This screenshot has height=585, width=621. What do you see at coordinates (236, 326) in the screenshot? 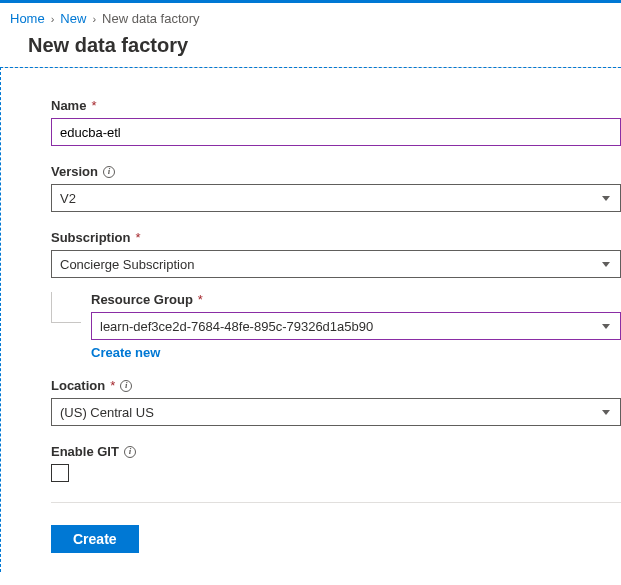
I see `resource-group-value: learn-def3ce2d-7684-48fe-895c-79326d1a5b…` at bounding box center [236, 326].